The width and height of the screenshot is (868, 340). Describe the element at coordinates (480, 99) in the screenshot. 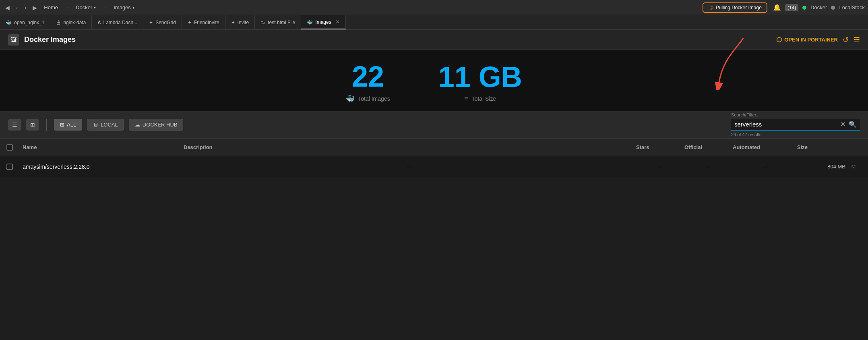

I see `total-size-label-row: ≡ Total Size` at that location.